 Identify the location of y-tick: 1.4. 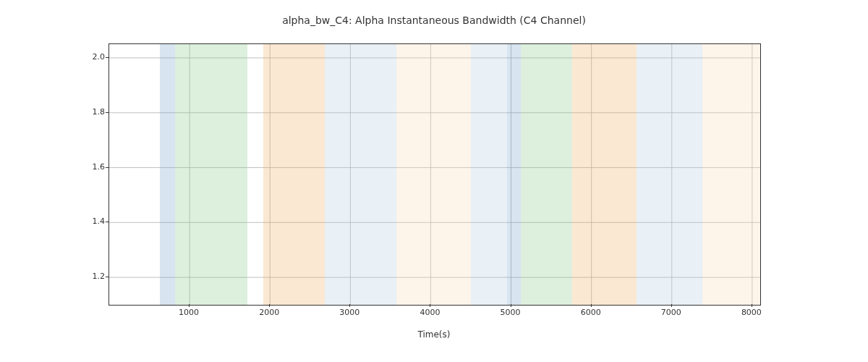
(90, 222).